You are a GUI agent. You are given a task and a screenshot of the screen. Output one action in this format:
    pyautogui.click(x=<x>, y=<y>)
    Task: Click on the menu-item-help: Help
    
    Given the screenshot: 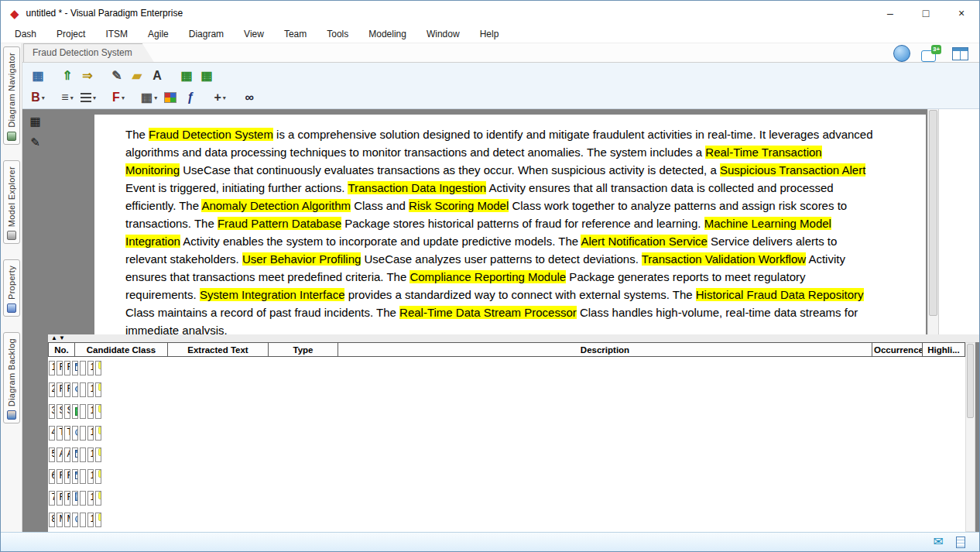 What is the action you would take?
    pyautogui.click(x=489, y=34)
    